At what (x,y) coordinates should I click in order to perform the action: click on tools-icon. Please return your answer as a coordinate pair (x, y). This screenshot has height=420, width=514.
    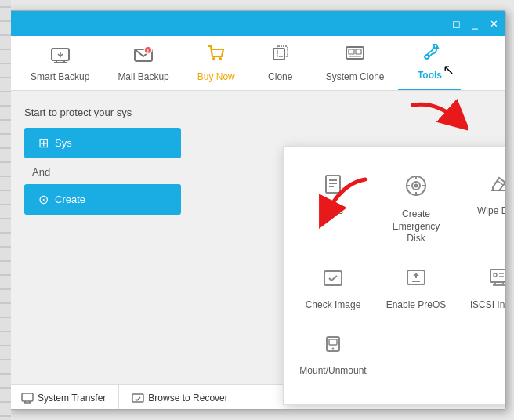
    Looking at the image, I should click on (429, 54).